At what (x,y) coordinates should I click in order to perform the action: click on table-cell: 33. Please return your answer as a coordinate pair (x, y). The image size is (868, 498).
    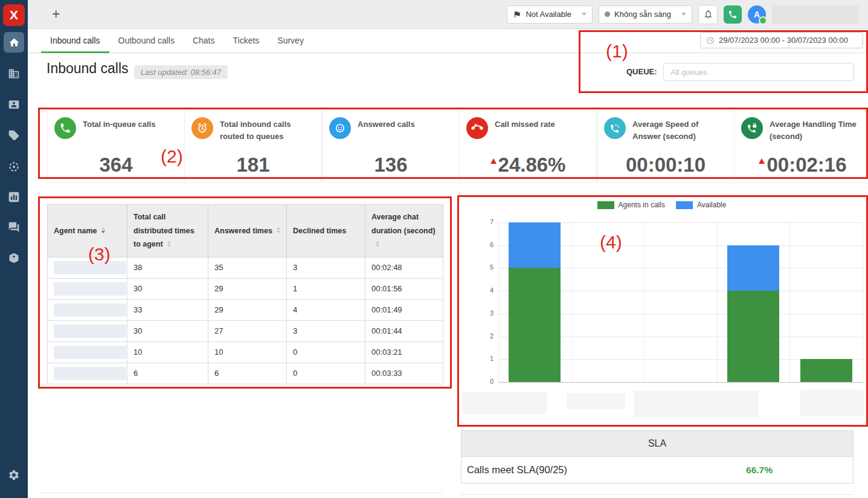
    Looking at the image, I should click on (168, 309).